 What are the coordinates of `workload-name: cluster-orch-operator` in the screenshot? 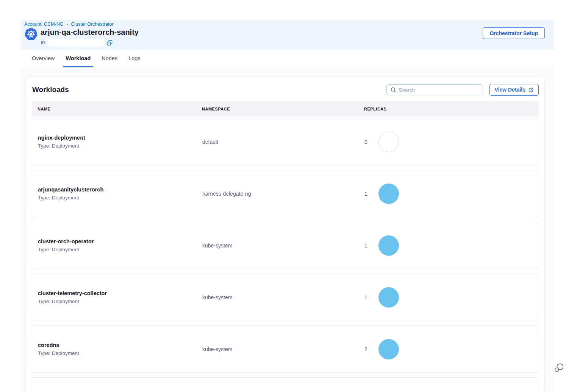 It's located at (120, 241).